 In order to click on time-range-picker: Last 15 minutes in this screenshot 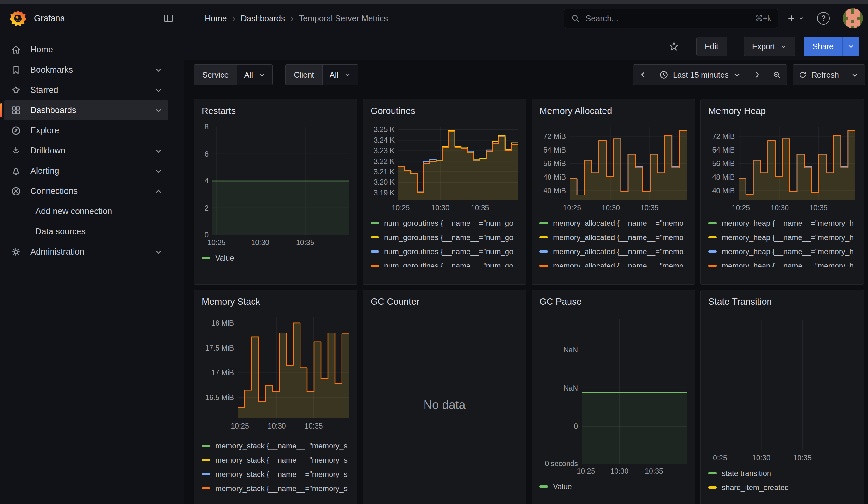, I will do `click(700, 75)`.